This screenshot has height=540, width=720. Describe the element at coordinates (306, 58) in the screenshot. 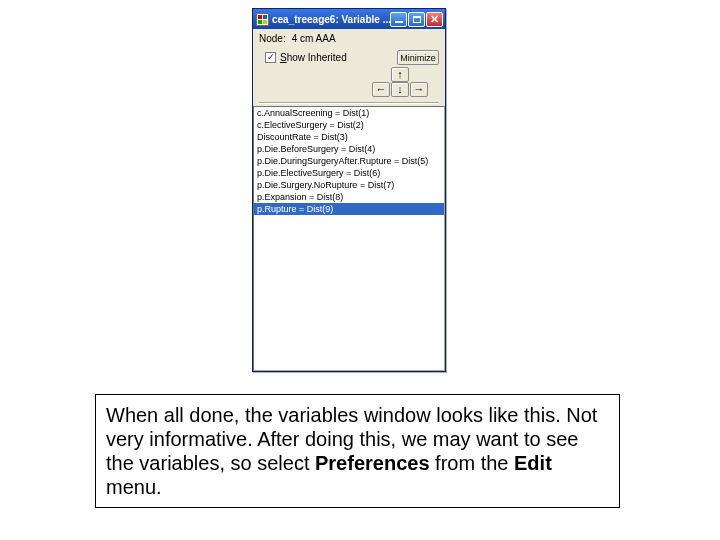

I see `show-inherited-checkbox: ✓ Show Inherited` at that location.